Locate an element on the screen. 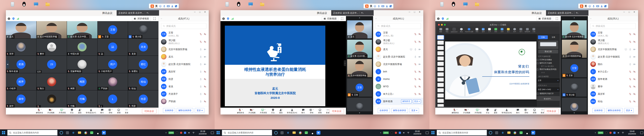 The height and width of the screenshot is (136, 644). active-speaker-bar: 正在讲话: 赵文景-北京中... is located at coordinates (138, 13).